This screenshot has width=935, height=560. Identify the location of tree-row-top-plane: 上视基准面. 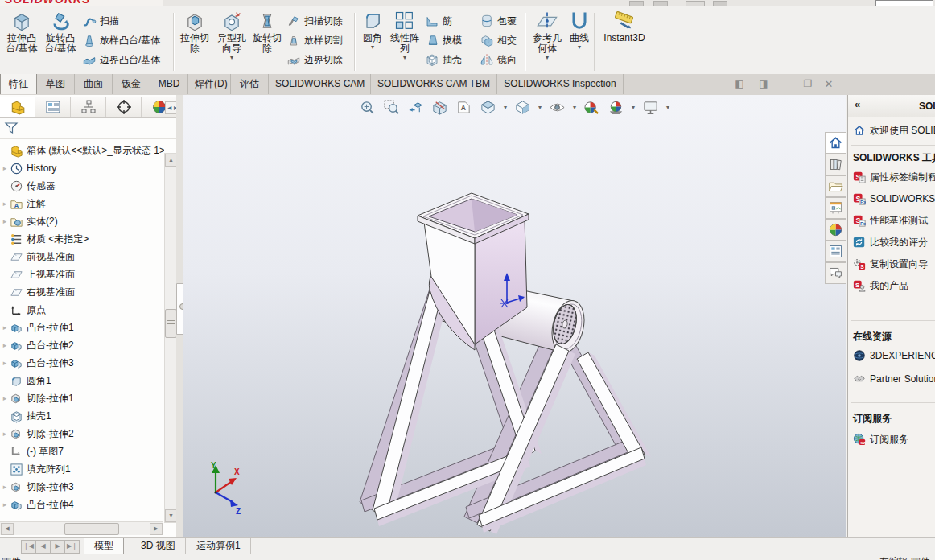
(37, 274).